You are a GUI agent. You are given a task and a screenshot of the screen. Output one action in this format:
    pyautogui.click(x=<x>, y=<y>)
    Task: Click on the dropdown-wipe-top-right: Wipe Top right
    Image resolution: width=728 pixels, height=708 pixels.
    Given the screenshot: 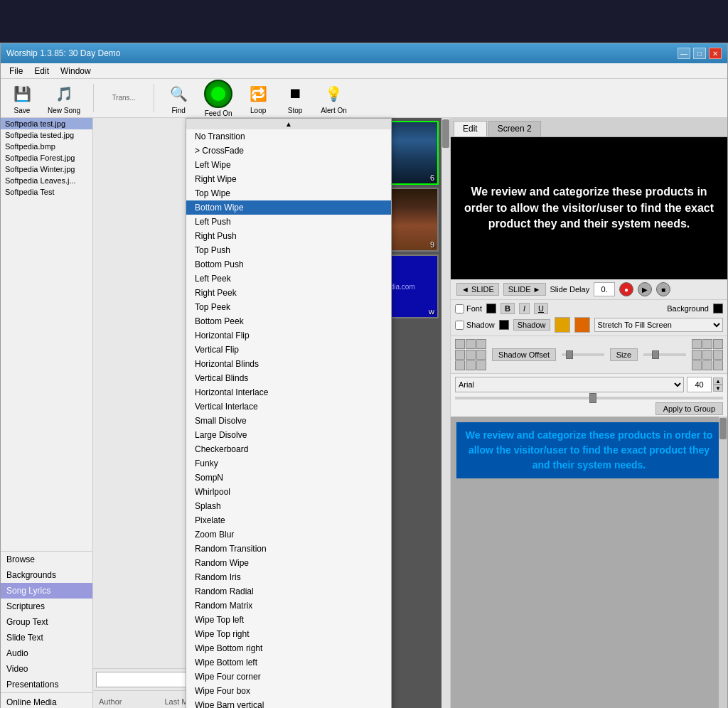 What is the action you would take?
    pyautogui.click(x=289, y=634)
    